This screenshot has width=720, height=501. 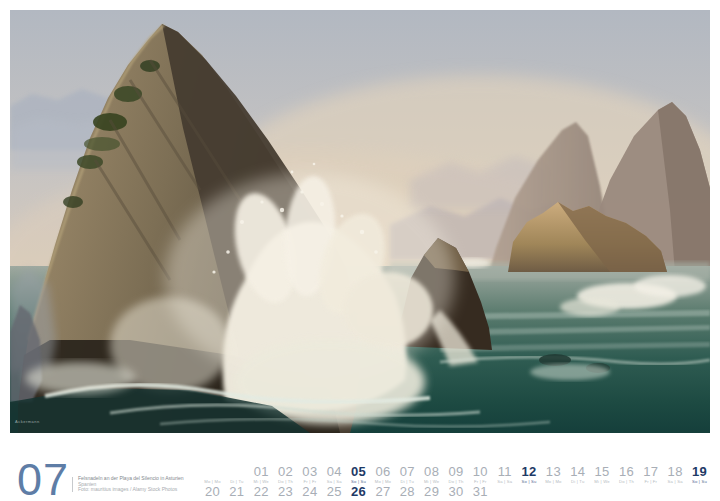 What do you see at coordinates (554, 482) in the screenshot?
I see `day-column: 13Mo | Mo` at bounding box center [554, 482].